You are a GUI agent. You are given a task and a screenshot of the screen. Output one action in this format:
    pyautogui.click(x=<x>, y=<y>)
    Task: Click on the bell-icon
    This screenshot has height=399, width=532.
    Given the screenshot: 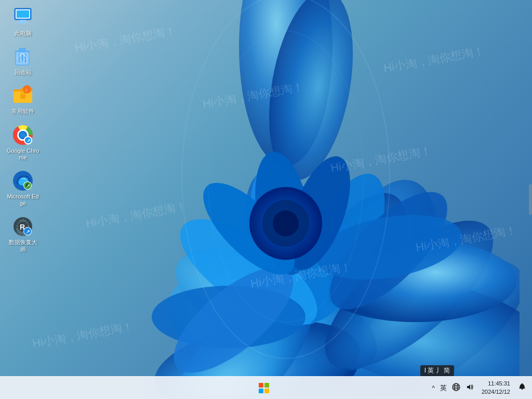 What is the action you would take?
    pyautogui.click(x=522, y=387)
    